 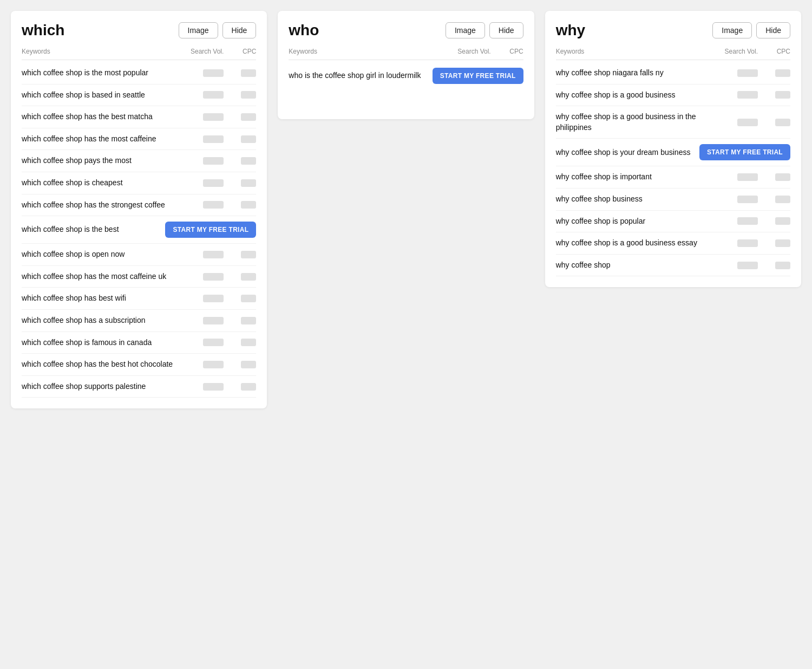 I want to click on image-button-who: Image, so click(x=466, y=30).